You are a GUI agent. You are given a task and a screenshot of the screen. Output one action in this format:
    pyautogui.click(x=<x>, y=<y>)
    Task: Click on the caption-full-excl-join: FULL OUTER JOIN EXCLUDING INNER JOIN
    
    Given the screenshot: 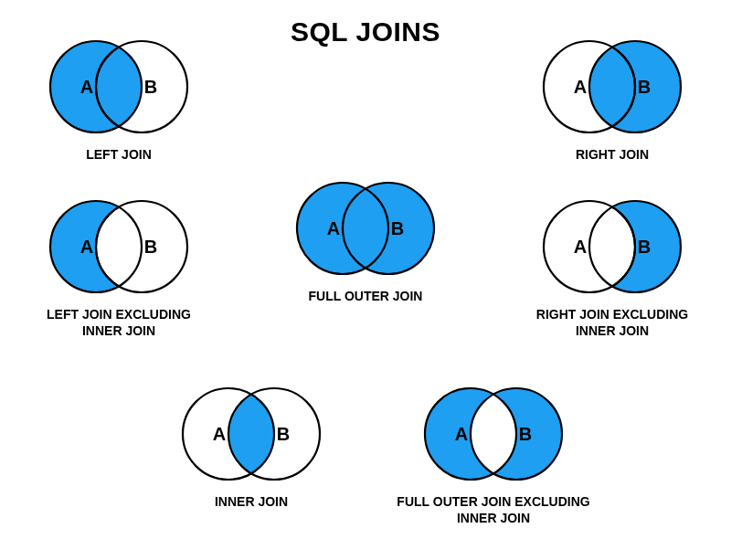 What is the action you would take?
    pyautogui.click(x=493, y=510)
    